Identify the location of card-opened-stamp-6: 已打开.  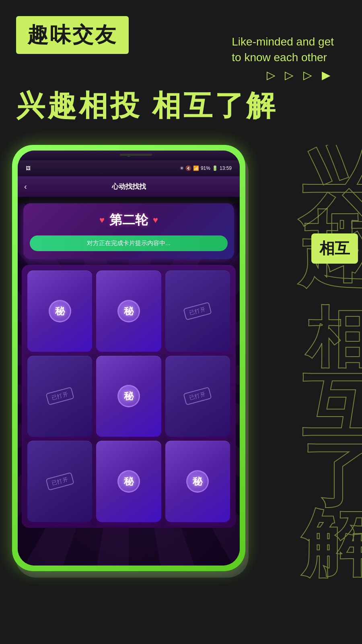
(198, 396).